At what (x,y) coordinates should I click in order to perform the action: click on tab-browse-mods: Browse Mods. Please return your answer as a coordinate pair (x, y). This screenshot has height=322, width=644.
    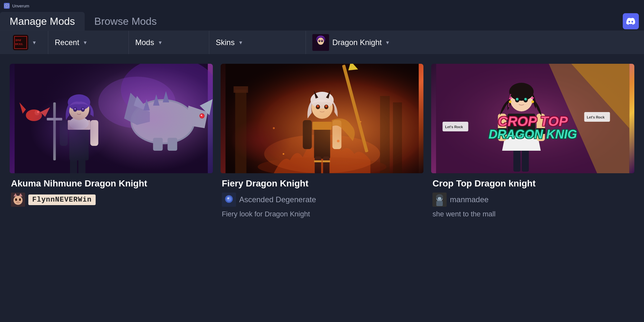
    Looking at the image, I should click on (126, 21).